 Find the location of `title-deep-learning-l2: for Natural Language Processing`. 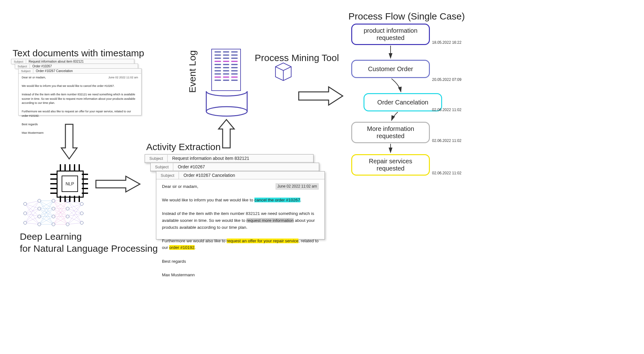

title-deep-learning-l2: for Natural Language Processing is located at coordinates (89, 249).